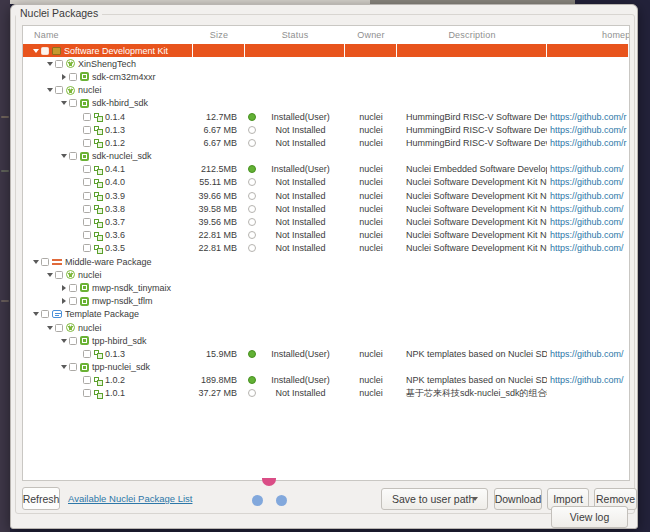 This screenshot has width=650, height=532. What do you see at coordinates (326, 182) in the screenshot?
I see `tree-row: 0.4.055.11 MBNot InstallednucleiNuclei S…` at bounding box center [326, 182].